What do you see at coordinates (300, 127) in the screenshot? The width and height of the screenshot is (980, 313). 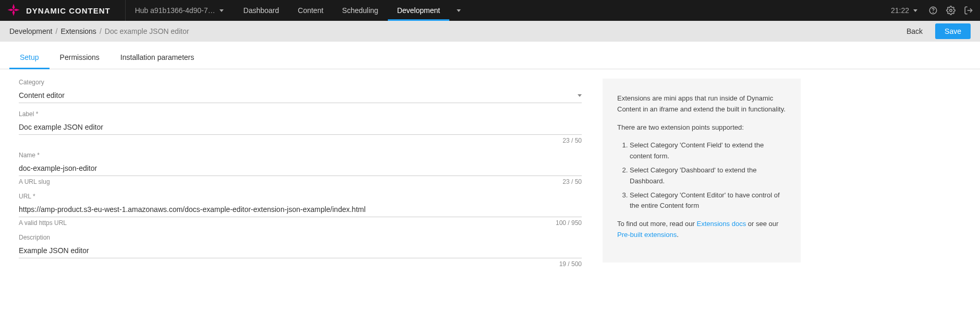 I see `label-input` at bounding box center [300, 127].